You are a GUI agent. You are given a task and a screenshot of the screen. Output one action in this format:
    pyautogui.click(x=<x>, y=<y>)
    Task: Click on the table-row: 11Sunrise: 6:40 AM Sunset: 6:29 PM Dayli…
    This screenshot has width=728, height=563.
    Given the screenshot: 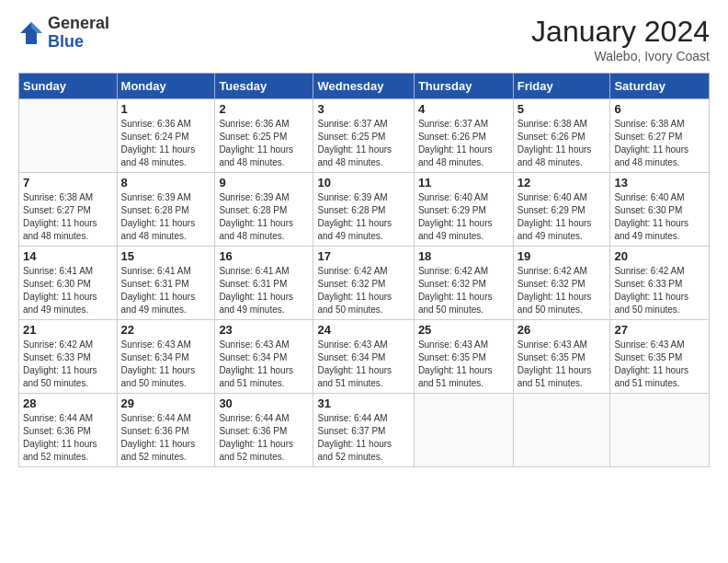 What is the action you would take?
    pyautogui.click(x=463, y=210)
    